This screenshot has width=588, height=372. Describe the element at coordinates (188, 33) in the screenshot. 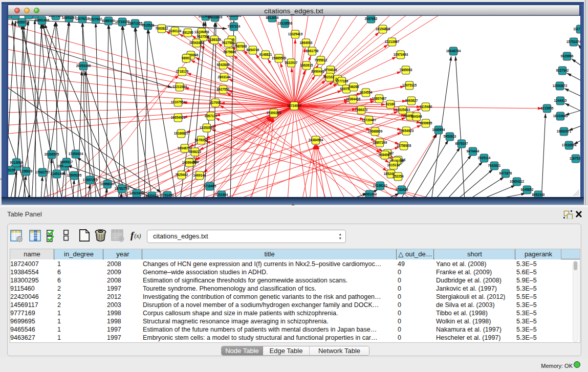

I see `svg-text: 891295` at that location.